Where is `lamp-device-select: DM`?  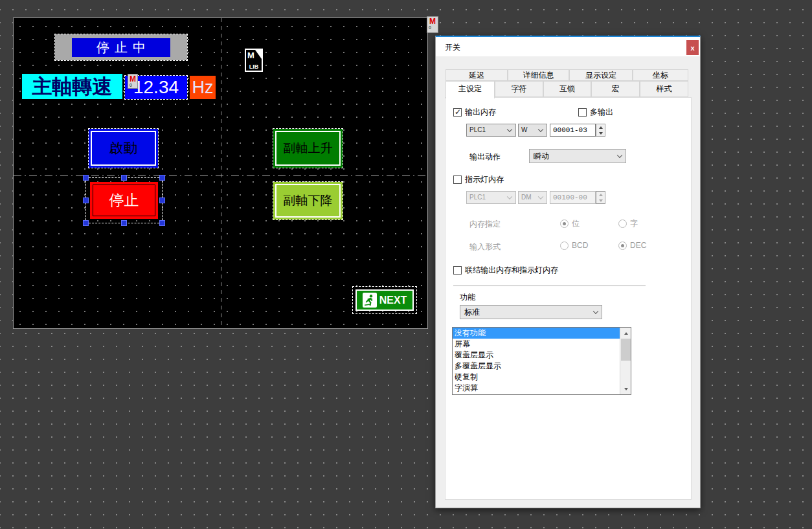 lamp-device-select: DM is located at coordinates (532, 197).